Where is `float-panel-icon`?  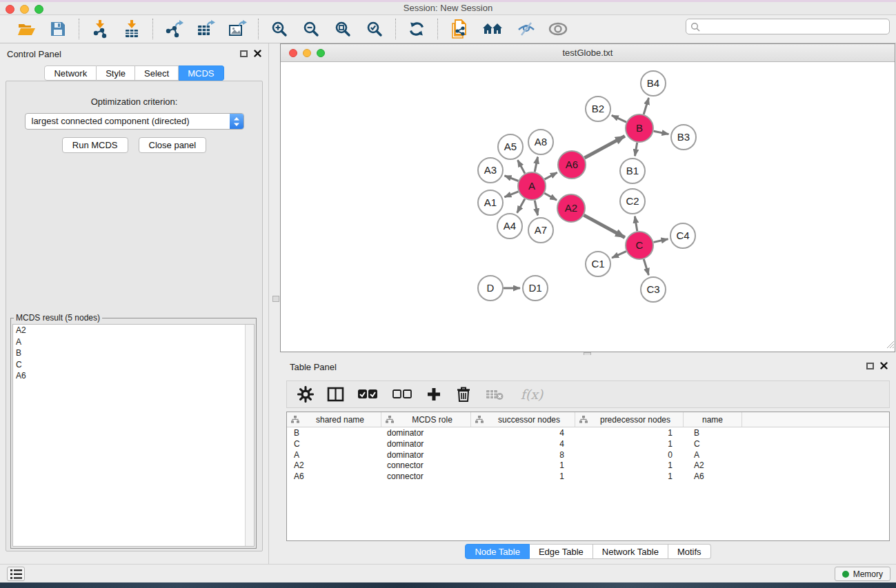 float-panel-icon is located at coordinates (244, 54).